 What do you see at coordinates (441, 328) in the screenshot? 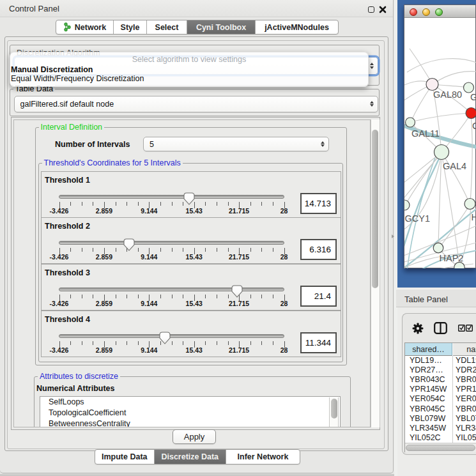
I see `columns-icon` at bounding box center [441, 328].